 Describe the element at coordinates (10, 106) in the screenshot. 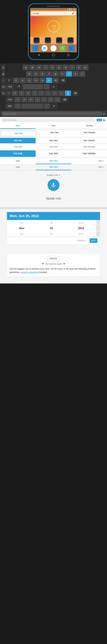

I see `key-abc: ABC` at that location.